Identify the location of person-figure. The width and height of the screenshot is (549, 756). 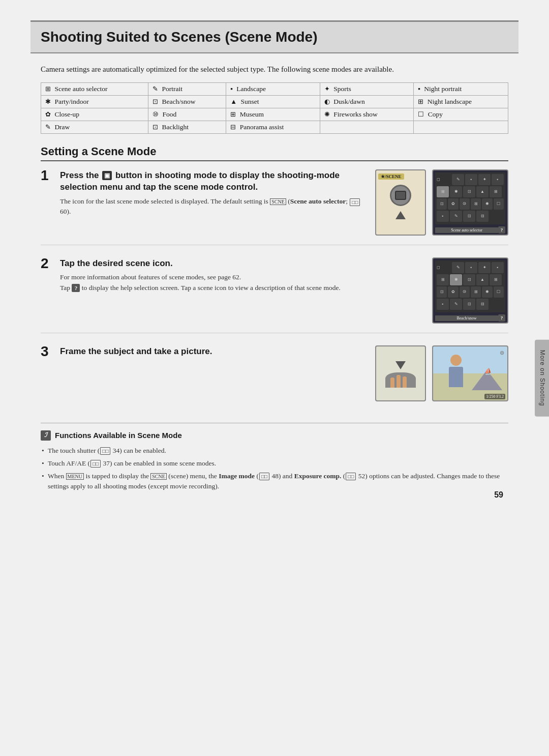
(456, 372).